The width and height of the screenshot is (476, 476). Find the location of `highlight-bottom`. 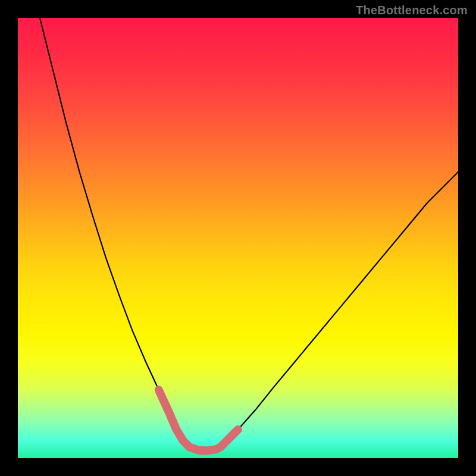

highlight-bottom is located at coordinates (205, 449).